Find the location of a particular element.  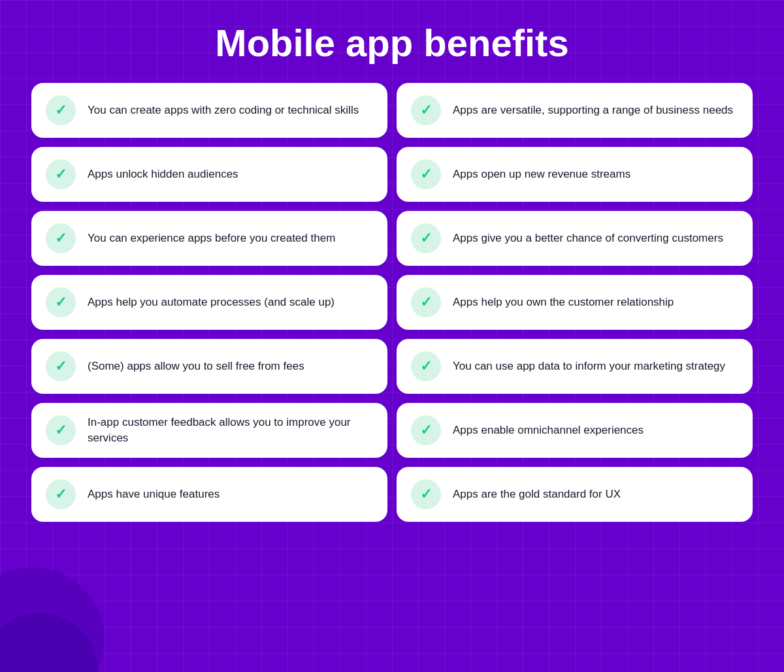

checkmark-icon-2: ✓ is located at coordinates (426, 110).